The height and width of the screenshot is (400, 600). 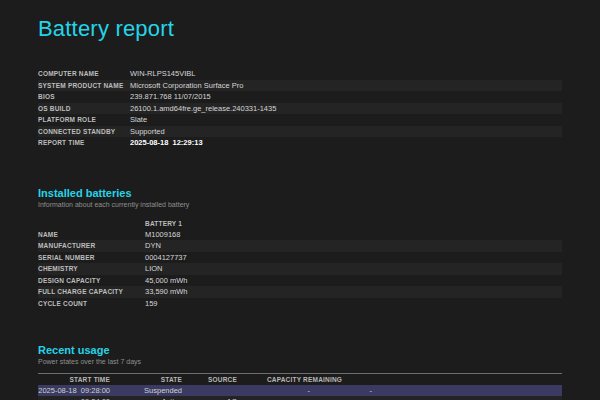 I want to click on row-label: NAME, so click(x=92, y=234).